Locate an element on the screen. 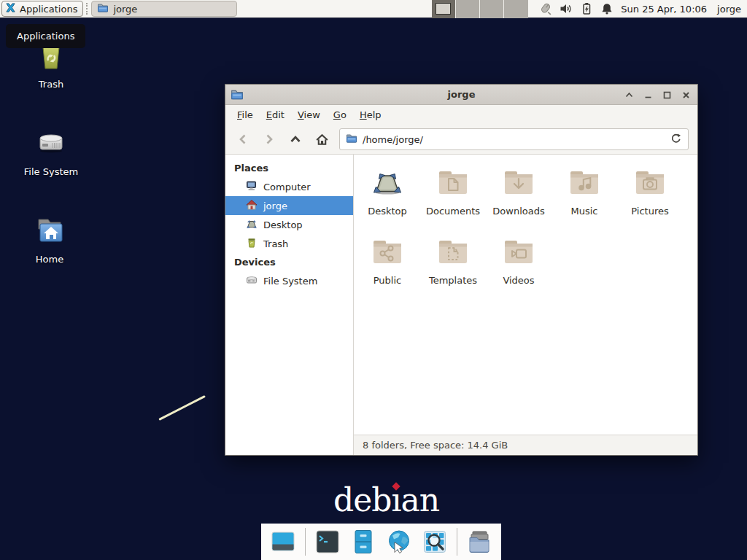  taskbar-window-button: jorge is located at coordinates (164, 9).